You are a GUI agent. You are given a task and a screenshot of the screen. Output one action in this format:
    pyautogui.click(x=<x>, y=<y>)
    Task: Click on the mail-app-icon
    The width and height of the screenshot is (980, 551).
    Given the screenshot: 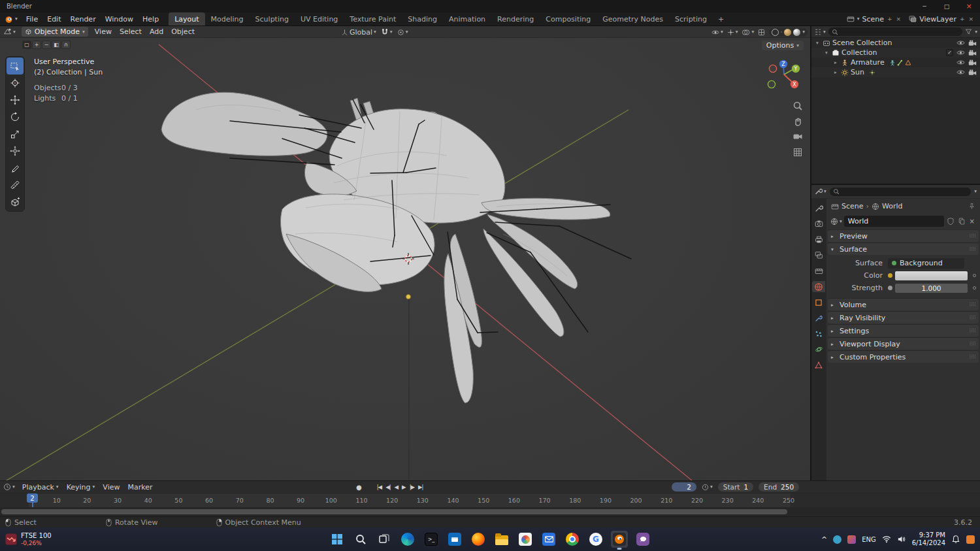 What is the action you would take?
    pyautogui.click(x=549, y=539)
    